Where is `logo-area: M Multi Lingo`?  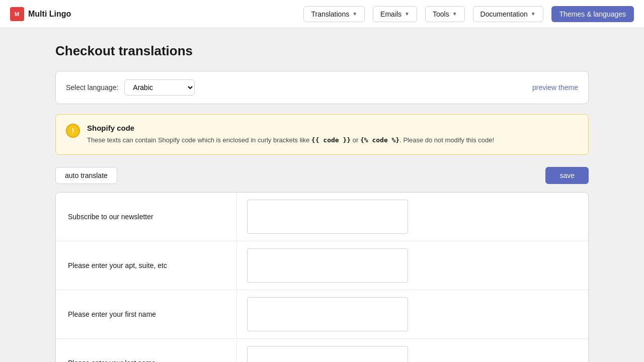 logo-area: M Multi Lingo is located at coordinates (40, 14).